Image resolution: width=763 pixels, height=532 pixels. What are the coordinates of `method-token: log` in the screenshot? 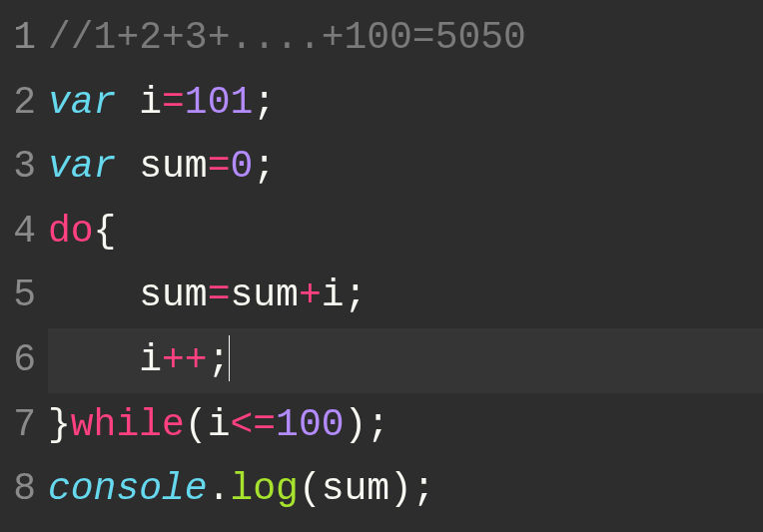 It's located at (264, 489).